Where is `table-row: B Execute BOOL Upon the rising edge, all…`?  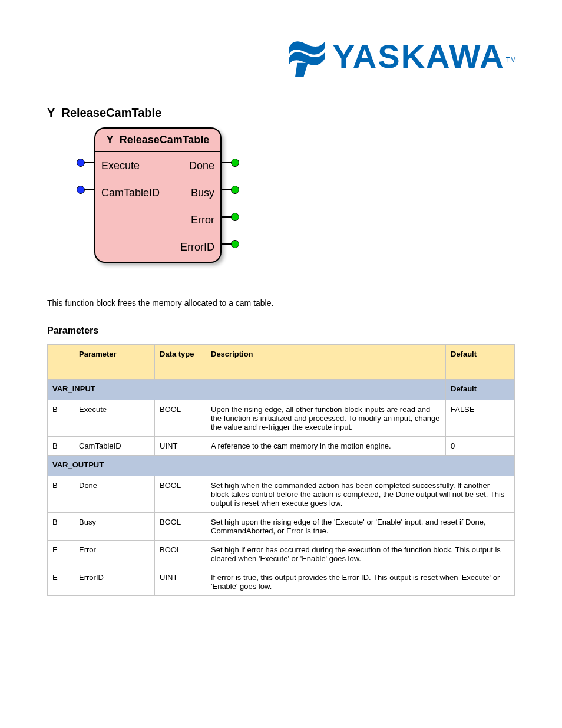
table-row: B Execute BOOL Upon the rising edge, all… is located at coordinates (282, 418).